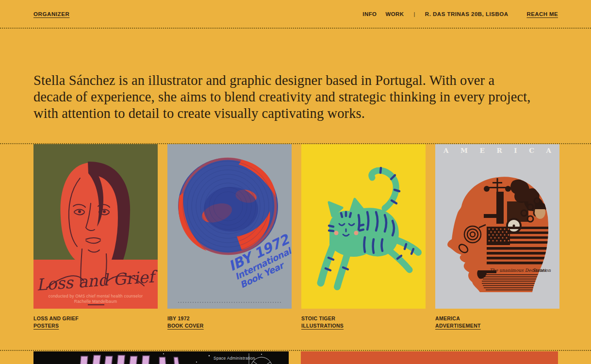 Image resolution: width=591 pixels, height=364 pixels. What do you see at coordinates (497, 226) in the screenshot?
I see `poster-america: AMERICA` at bounding box center [497, 226].